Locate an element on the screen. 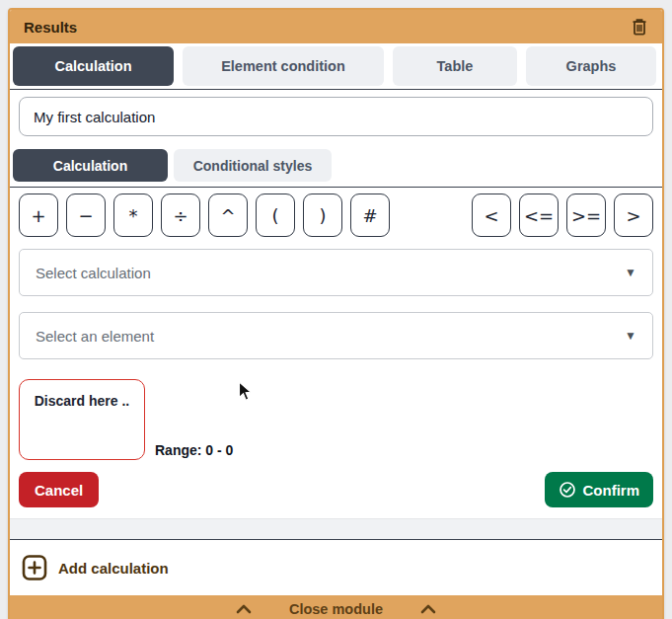 This screenshot has height=619, width=672. operator-open-paren-button: ( is located at coordinates (275, 215).